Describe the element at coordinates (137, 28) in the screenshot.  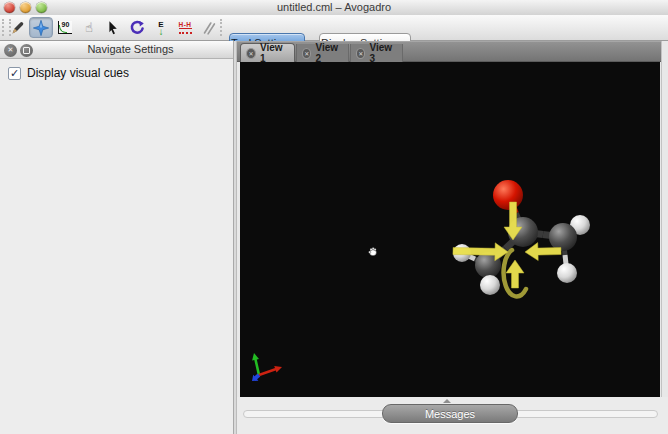
I see `auto-rotate-tool-button` at that location.